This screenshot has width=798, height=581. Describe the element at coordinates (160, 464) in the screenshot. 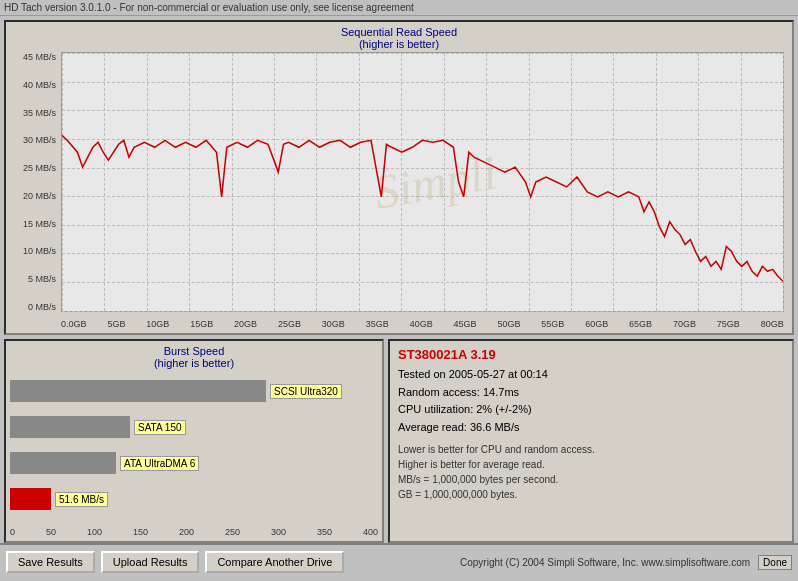

I see `bar-ata-label: ATA UltraDMA 6` at that location.